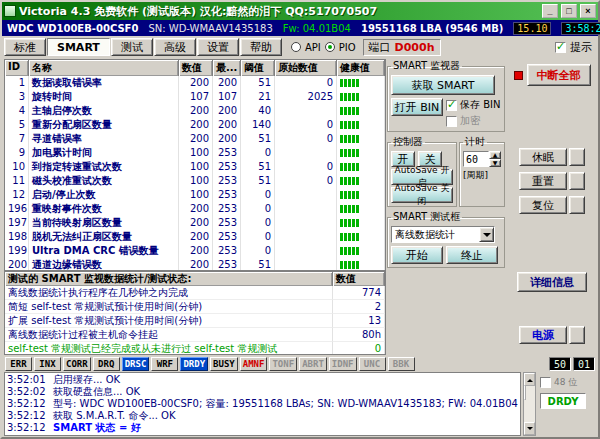  Describe the element at coordinates (543, 335) in the screenshot. I see `power-button: 电源` at that location.